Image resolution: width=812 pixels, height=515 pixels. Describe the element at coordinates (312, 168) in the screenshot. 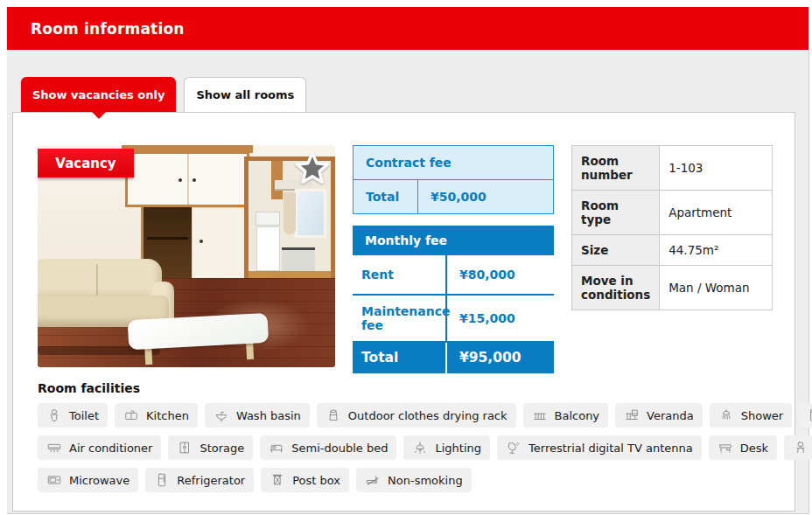

I see `favorite-star-icon` at that location.